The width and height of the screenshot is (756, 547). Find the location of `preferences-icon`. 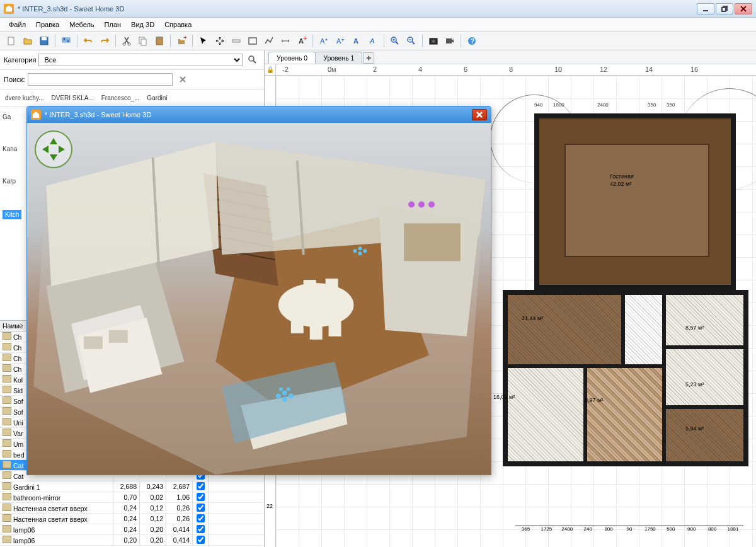

preferences-icon is located at coordinates (66, 41).